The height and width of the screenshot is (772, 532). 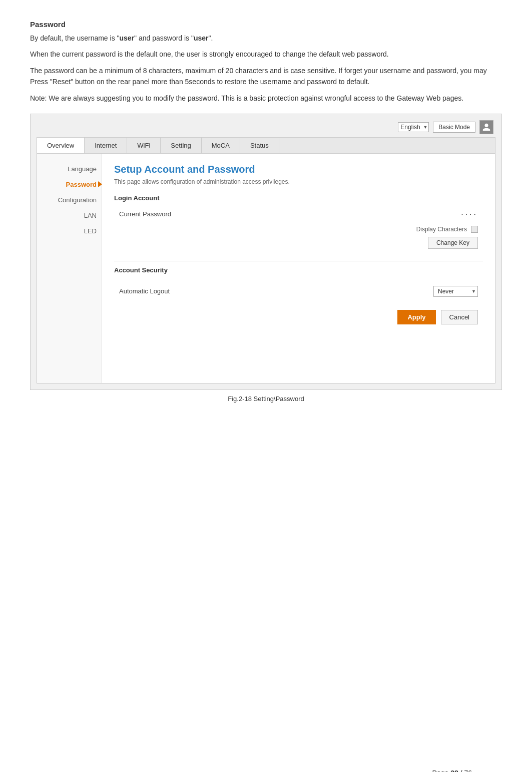 I want to click on current-password-value: ····, so click(x=338, y=214).